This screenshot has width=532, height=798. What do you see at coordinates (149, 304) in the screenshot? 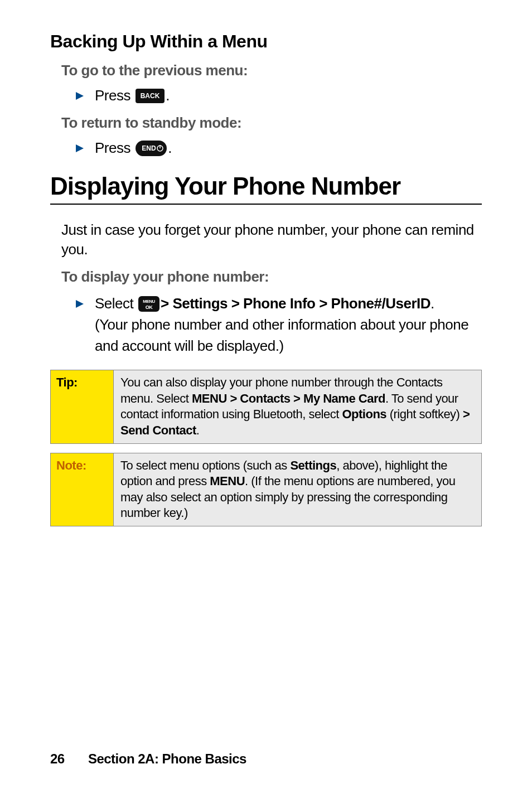
I see `menu-ok-key-icon: MENU OK` at bounding box center [149, 304].